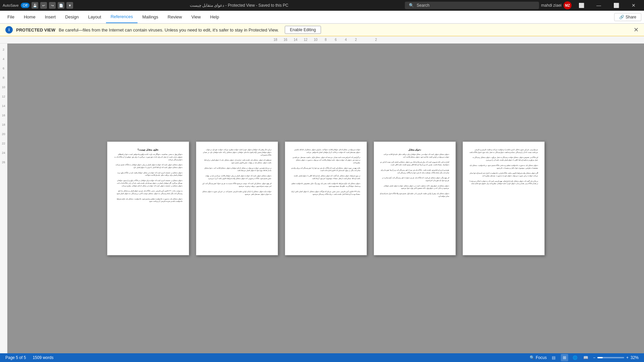 This screenshot has height=362, width=644. Describe the element at coordinates (61, 5) in the screenshot. I see `new-icon: 📄` at that location.